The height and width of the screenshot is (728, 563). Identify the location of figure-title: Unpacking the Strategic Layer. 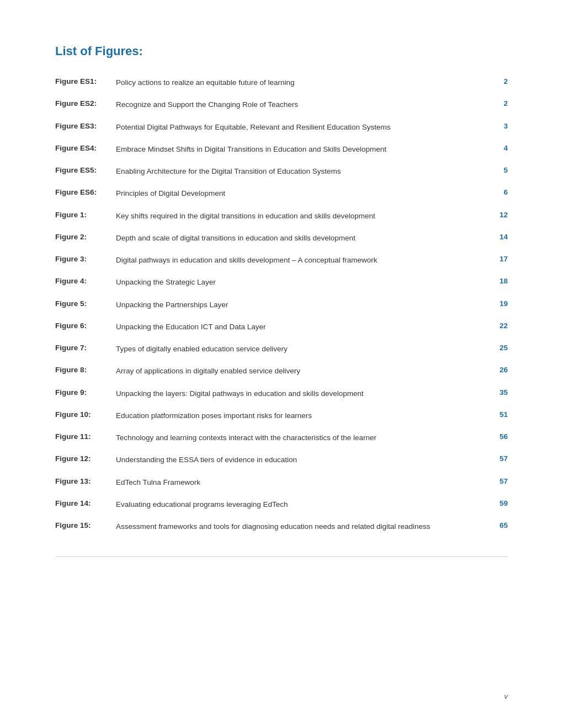
(304, 282).